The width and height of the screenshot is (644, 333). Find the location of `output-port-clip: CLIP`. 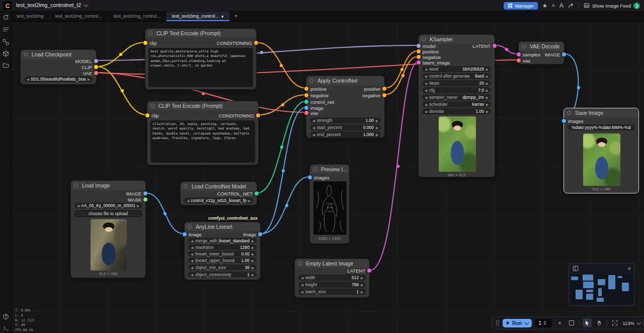

output-port-clip: CLIP is located at coordinates (90, 67).